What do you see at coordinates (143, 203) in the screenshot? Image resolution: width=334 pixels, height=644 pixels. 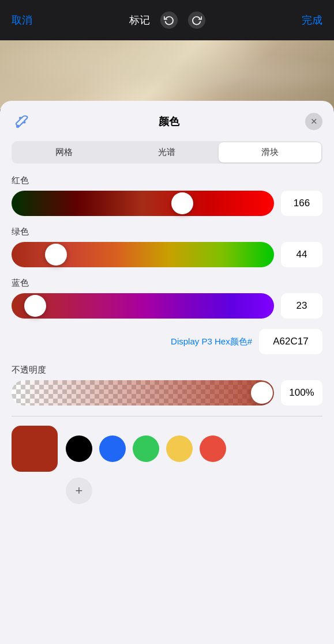 I see `red-track-gradient` at bounding box center [143, 203].